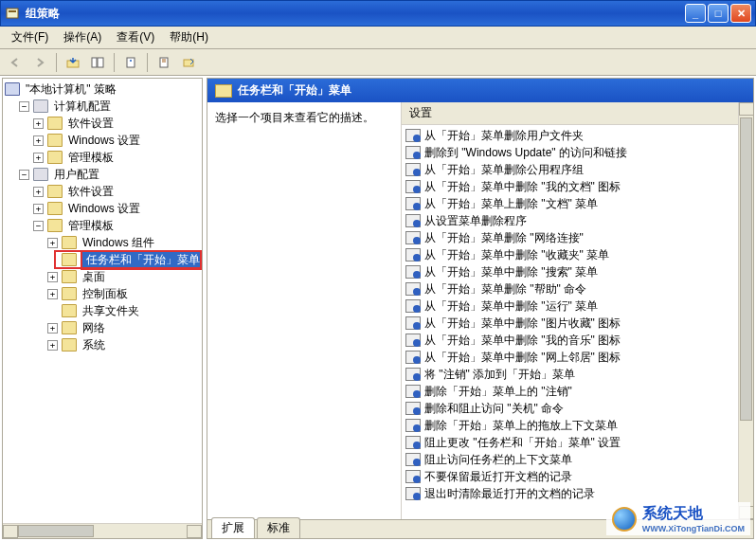 Image resolution: width=756 pixels, height=541 pixels. What do you see at coordinates (103, 277) in the screenshot?
I see `tree-item: + 桌面` at bounding box center [103, 277].